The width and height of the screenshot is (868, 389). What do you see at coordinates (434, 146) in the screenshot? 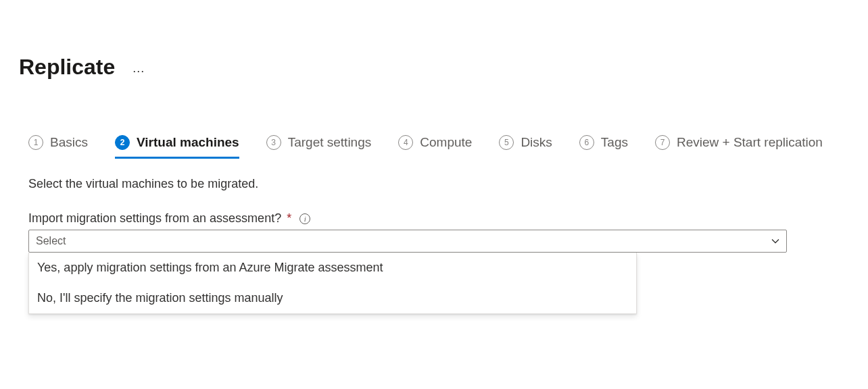
I see `wizard-tabs: 1 Basics 2 Virtual machines 3 Target set…` at bounding box center [434, 146].